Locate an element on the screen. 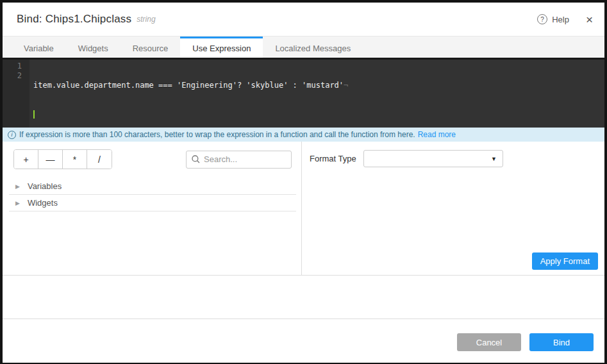  tab-localized-messages: Localized Messages is located at coordinates (313, 47).